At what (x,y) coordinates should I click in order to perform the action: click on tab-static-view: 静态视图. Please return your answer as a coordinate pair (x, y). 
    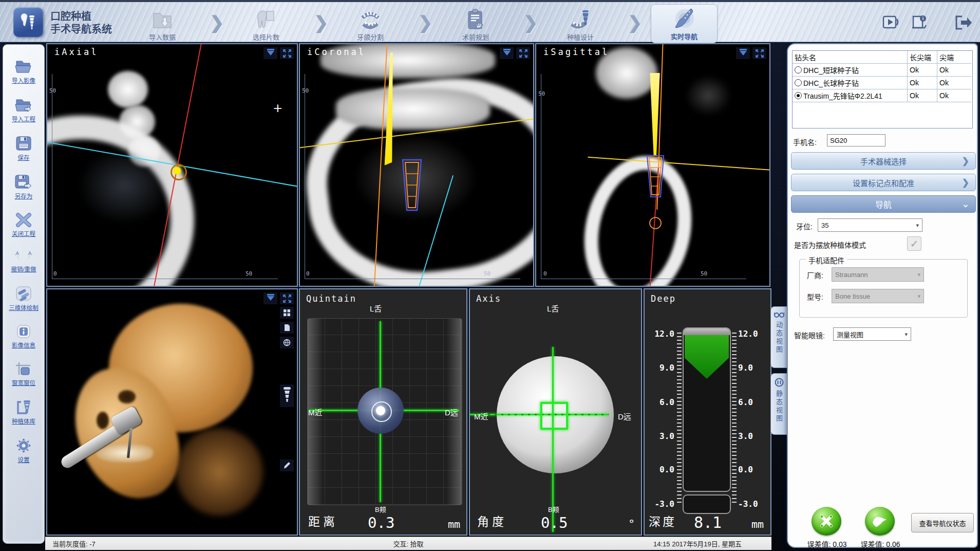
    Looking at the image, I should click on (779, 404).